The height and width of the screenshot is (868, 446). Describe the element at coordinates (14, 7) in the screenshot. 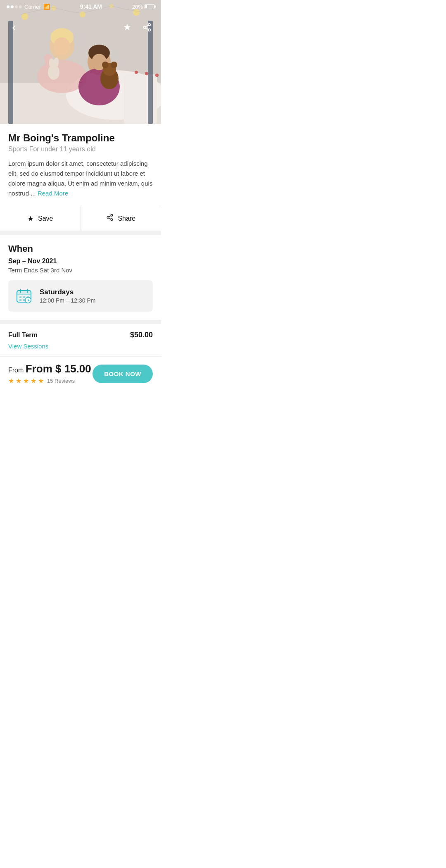

I see `signal-dots` at that location.